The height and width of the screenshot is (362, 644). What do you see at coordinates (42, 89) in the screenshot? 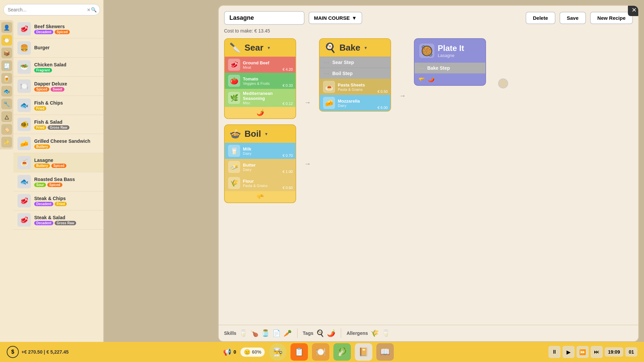
I see `recipe-tag: Spiced` at bounding box center [42, 89].